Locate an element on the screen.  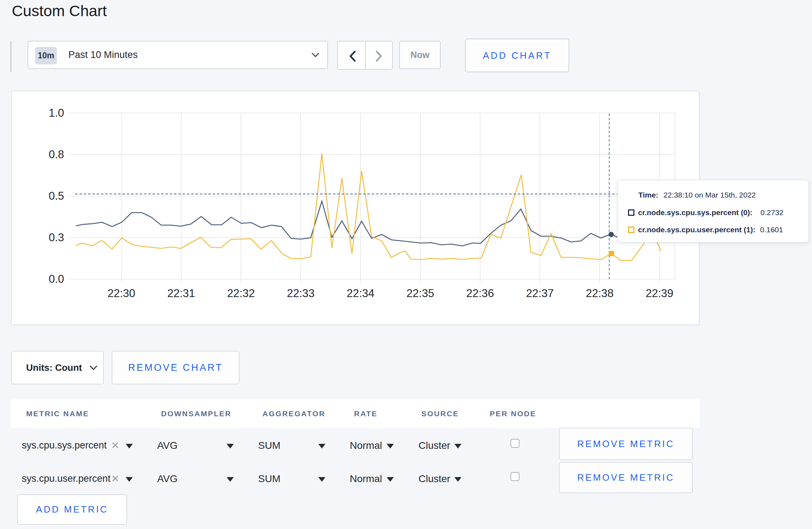
svg-text: 22:33 is located at coordinates (301, 293).